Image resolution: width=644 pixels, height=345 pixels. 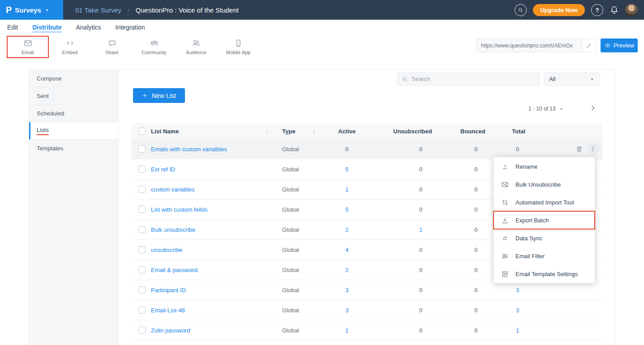 I want to click on list-name-link: Ext ref ID, so click(x=163, y=169).